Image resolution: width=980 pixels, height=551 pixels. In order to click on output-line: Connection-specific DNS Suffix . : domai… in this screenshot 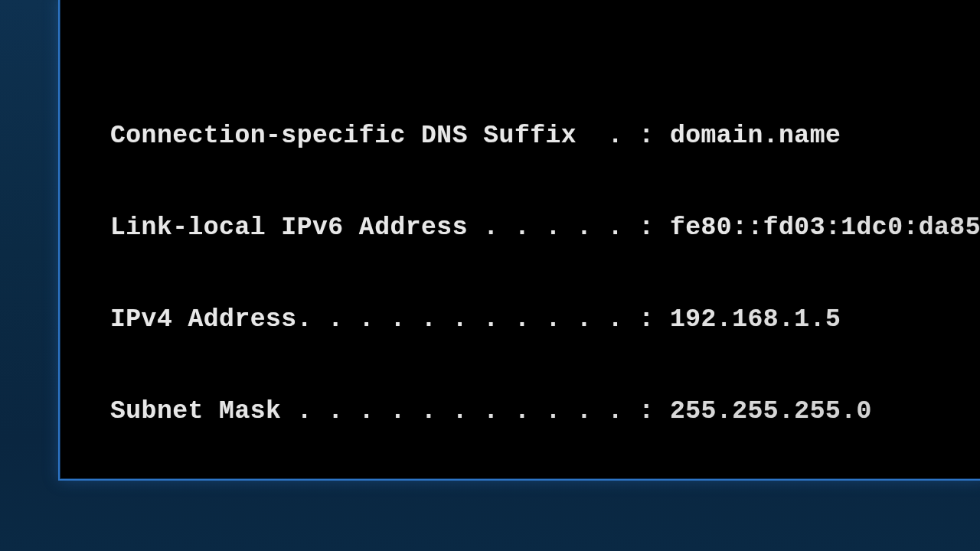, I will do `click(521, 136)`.